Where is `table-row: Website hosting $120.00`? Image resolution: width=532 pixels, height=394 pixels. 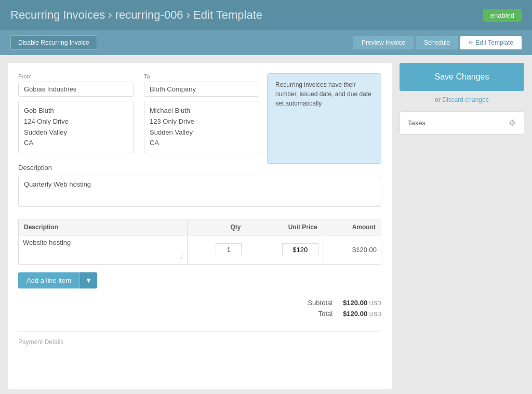 table-row: Website hosting $120.00 is located at coordinates (200, 250).